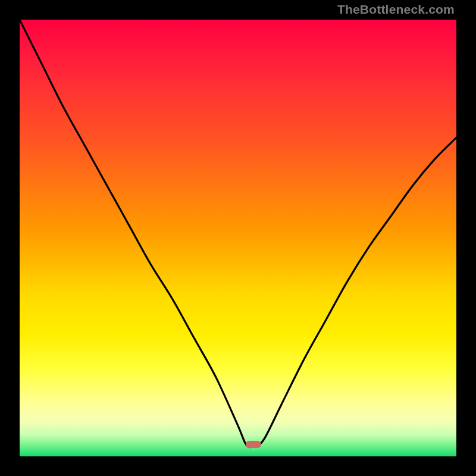 This screenshot has height=476, width=476. I want to click on watermark-text: TheBottleneck.com, so click(396, 10).